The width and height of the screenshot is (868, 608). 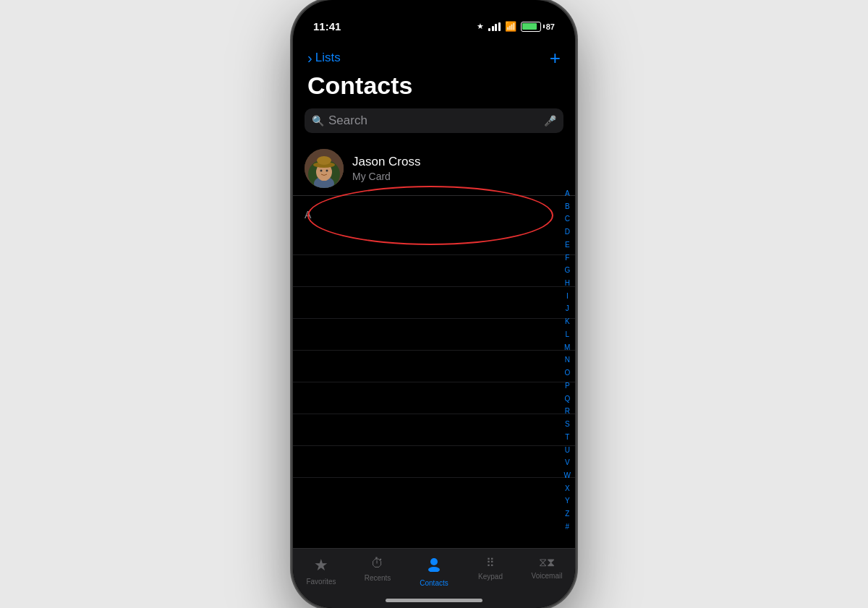 I want to click on search-bar: 🔍 Search 🎤, so click(x=434, y=121).